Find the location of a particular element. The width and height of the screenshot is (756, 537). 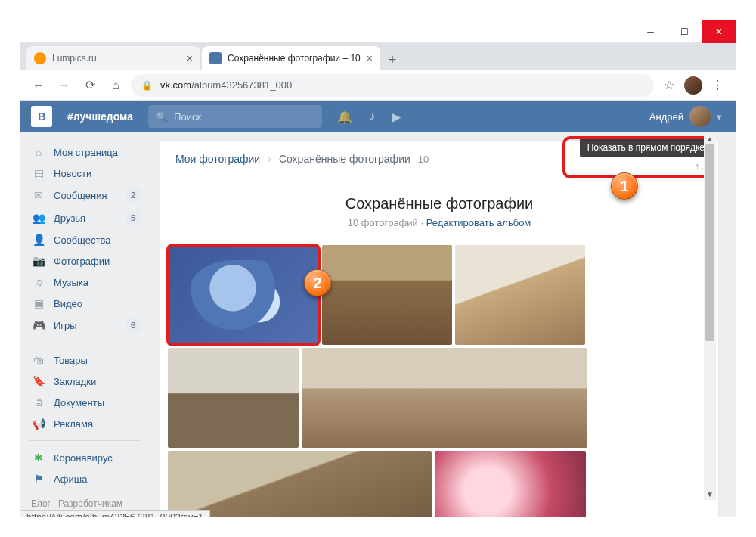

search-placeholder: Поиск is located at coordinates (187, 116).